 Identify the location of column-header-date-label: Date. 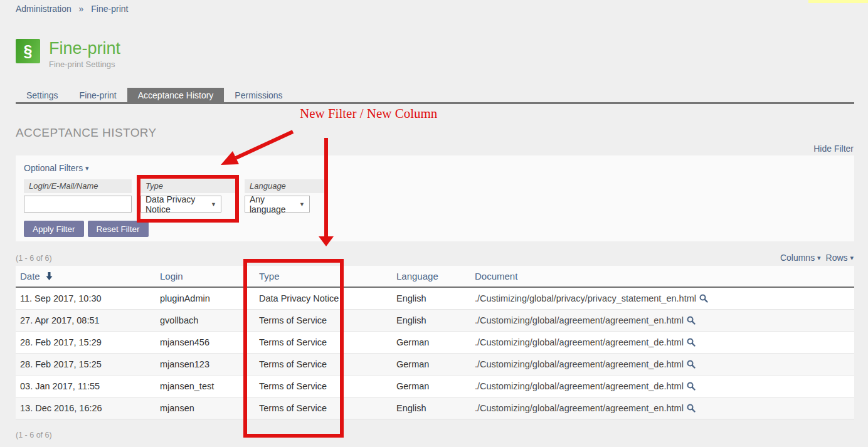
(30, 276).